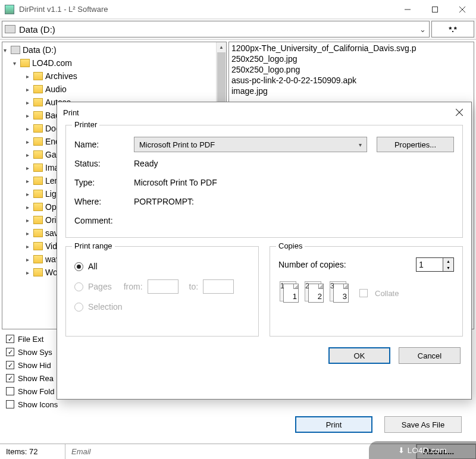 The width and height of the screenshot is (476, 459). What do you see at coordinates (194, 287) in the screenshot?
I see `range-to-label: to:` at bounding box center [194, 287].